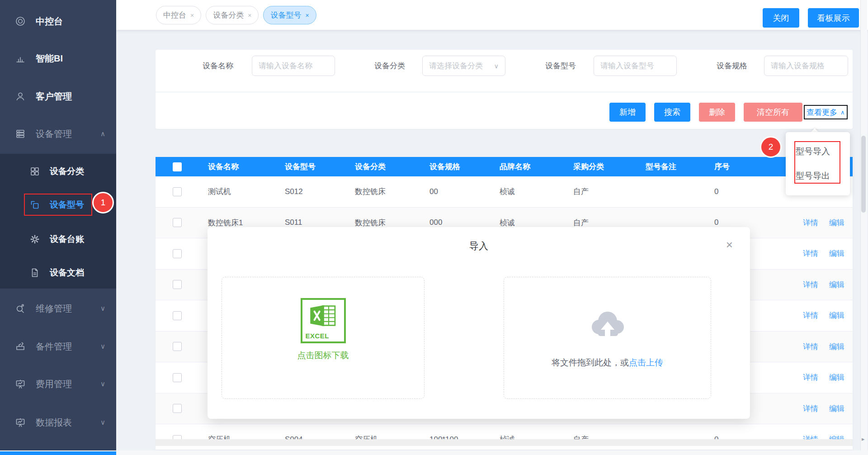 This screenshot has width=868, height=455. I want to click on template-download-zone: EXCEL 点击图标下载, so click(323, 338).